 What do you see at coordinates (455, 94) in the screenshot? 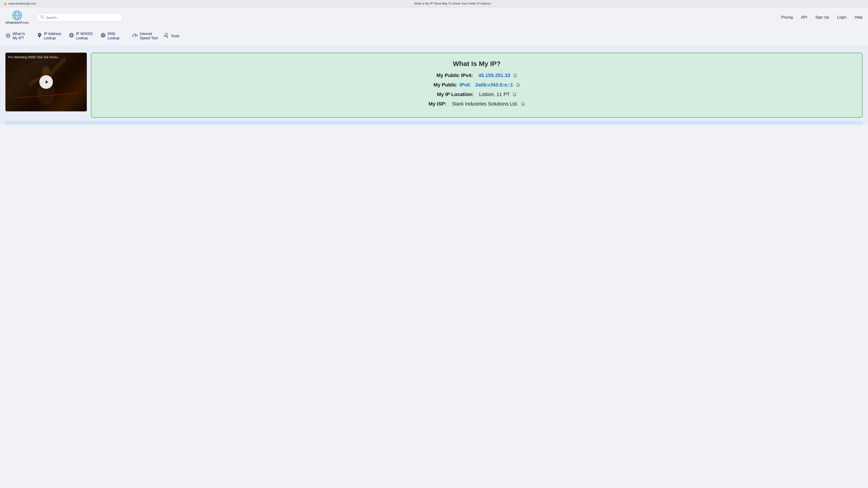
I see `location-label: My IP Location:` at bounding box center [455, 94].